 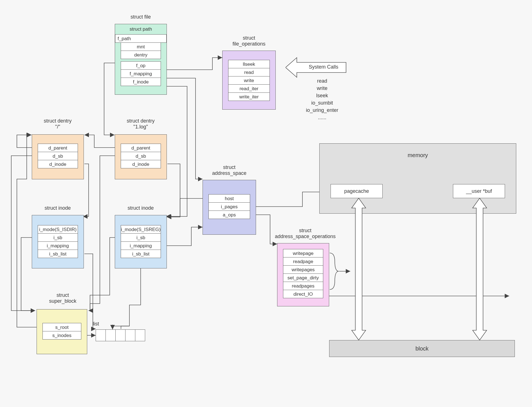 I want to click on file-field: f_path, so click(x=141, y=39).